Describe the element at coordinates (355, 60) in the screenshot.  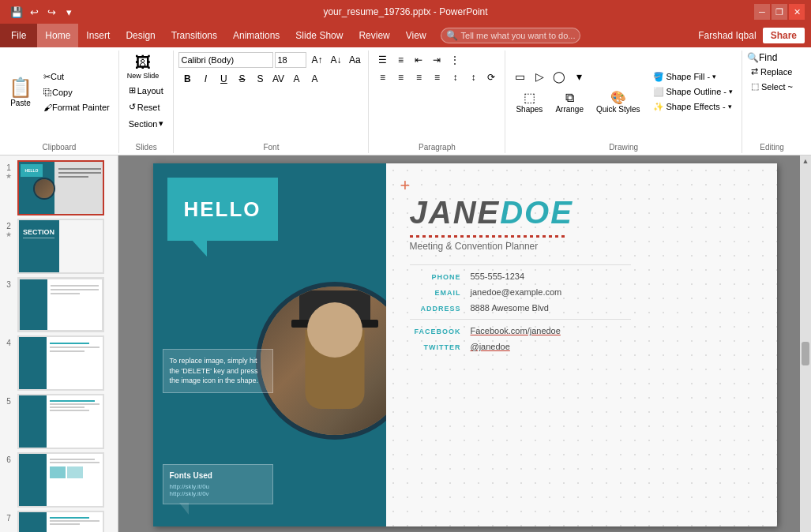
I see `clear-format-button: Aa` at that location.